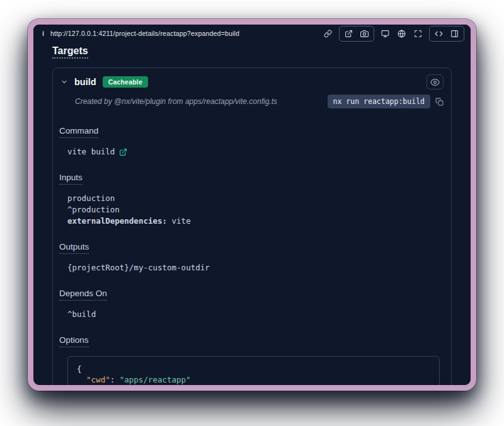  What do you see at coordinates (43, 33) in the screenshot?
I see `info-icon: i` at bounding box center [43, 33].